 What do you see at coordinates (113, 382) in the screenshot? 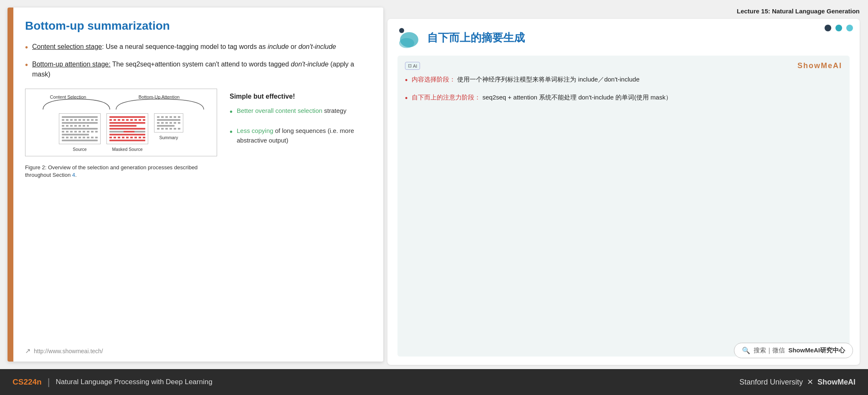
I see `bottom-left: CS224n | Natural Language Processing wit…` at bounding box center [113, 382].